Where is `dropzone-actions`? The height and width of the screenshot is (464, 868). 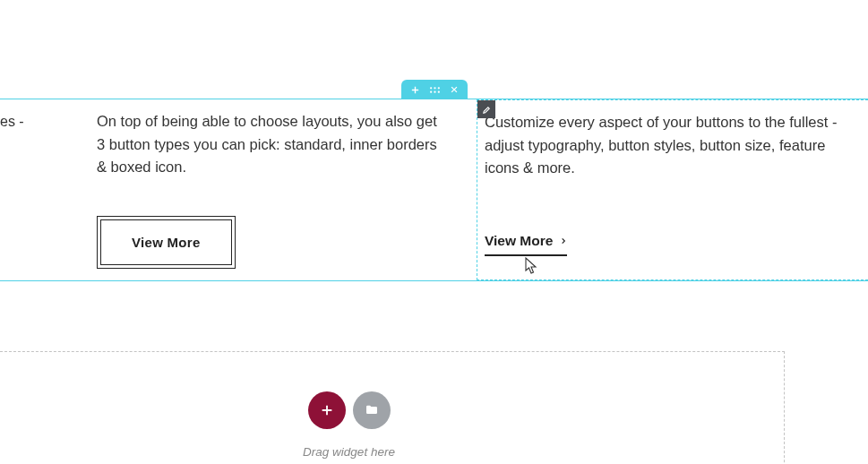
dropzone-actions is located at coordinates (371, 410).